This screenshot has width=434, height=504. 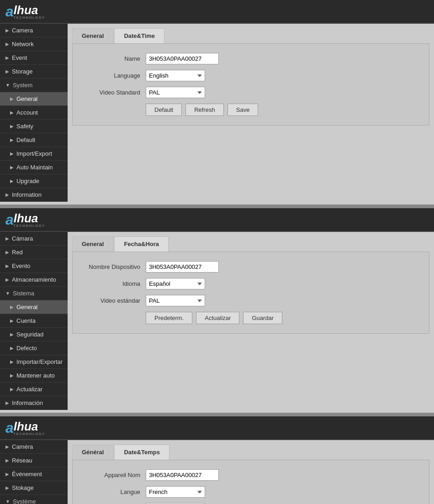 What do you see at coordinates (251, 492) in the screenshot?
I see `form-row-language: LangueFrenchEnglishSpanish` at bounding box center [251, 492].